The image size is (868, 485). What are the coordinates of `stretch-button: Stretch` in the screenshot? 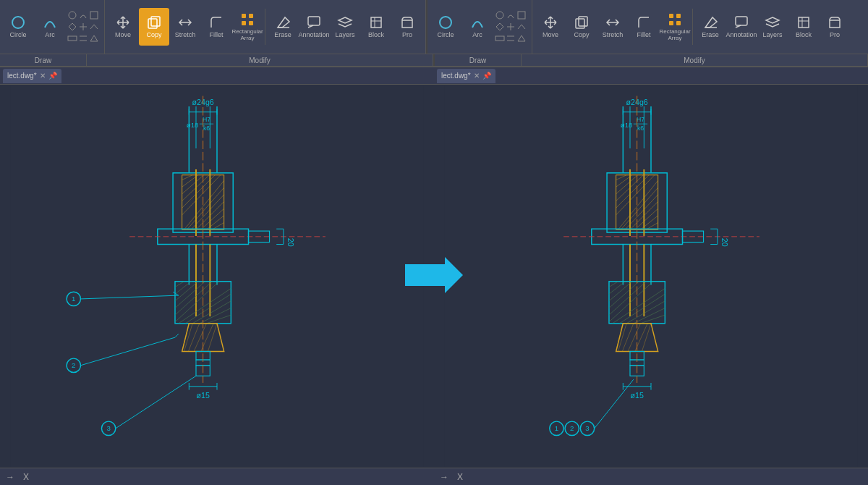 It's located at (185, 27).